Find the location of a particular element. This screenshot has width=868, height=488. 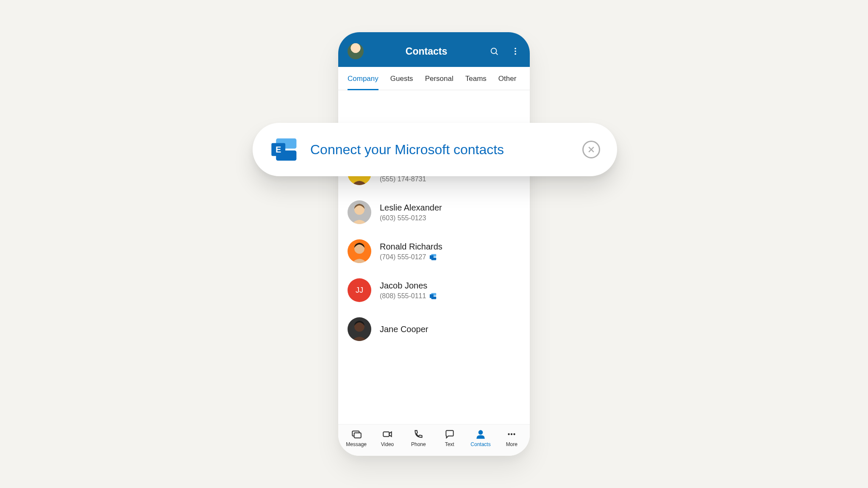

header-actions is located at coordinates (505, 51).